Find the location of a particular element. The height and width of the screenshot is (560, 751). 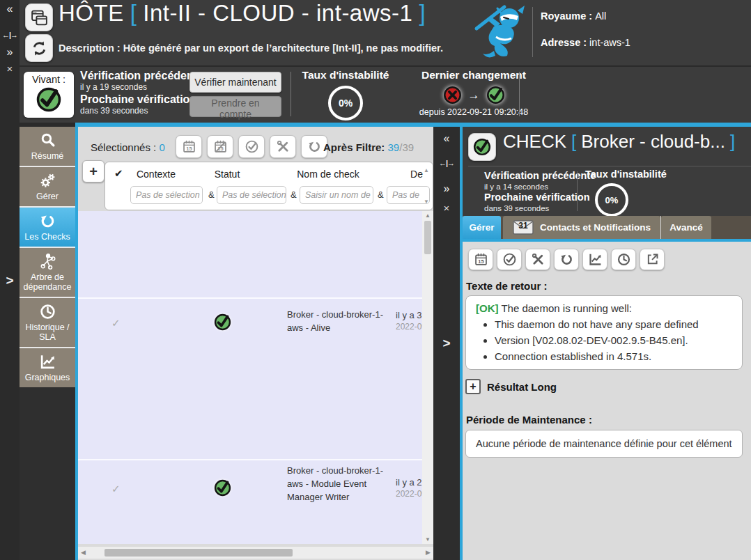

column-header-contexte: Contexte is located at coordinates (156, 174).